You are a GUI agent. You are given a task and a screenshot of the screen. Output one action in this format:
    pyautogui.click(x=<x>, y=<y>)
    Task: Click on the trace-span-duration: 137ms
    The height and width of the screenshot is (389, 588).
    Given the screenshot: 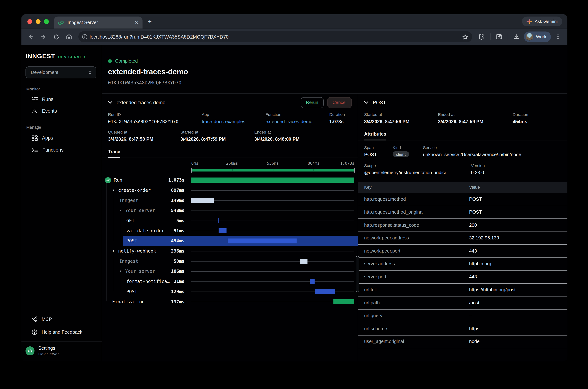 What is the action you would take?
    pyautogui.click(x=177, y=302)
    